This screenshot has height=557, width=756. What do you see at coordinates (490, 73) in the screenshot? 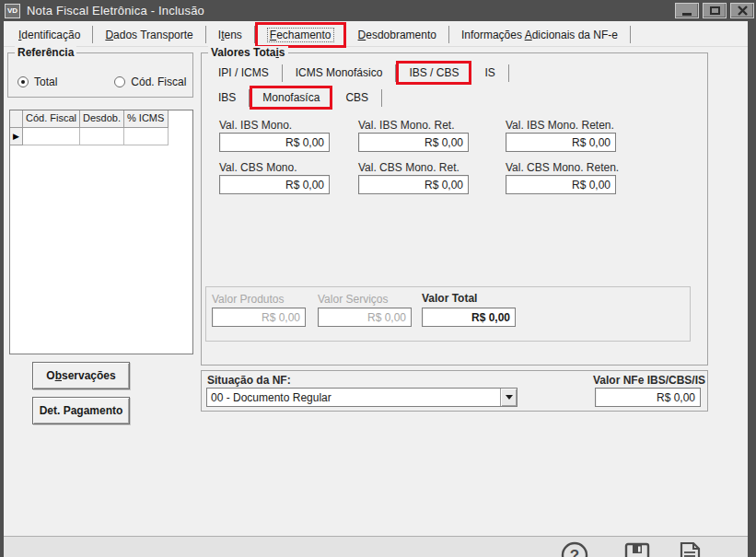
I see `tab-is: IS` at bounding box center [490, 73].